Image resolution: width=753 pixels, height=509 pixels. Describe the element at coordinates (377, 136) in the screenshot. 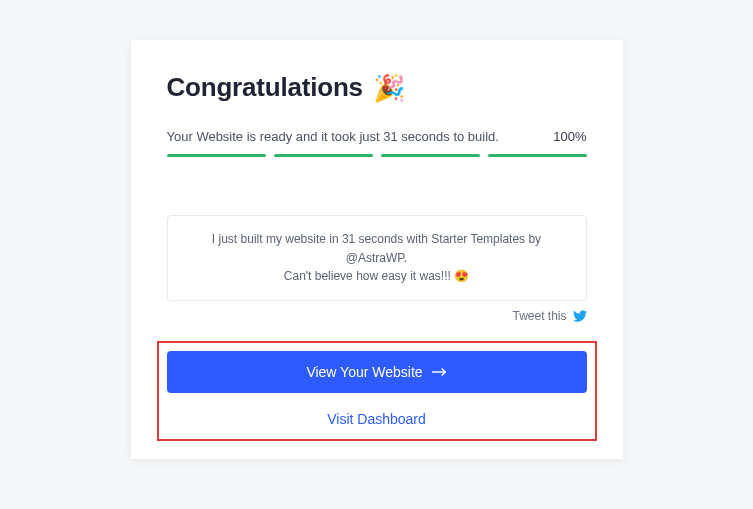

I see `status-row: Your Website is ready and it took just 3…` at that location.